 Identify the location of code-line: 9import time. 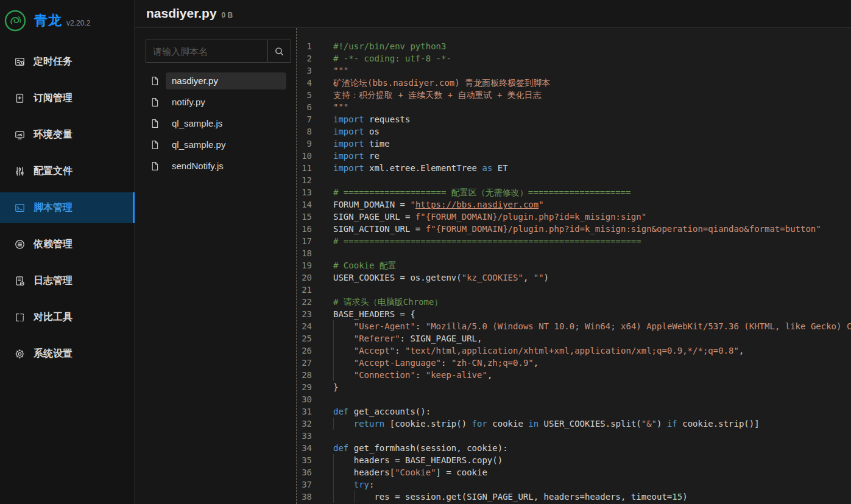
(574, 144).